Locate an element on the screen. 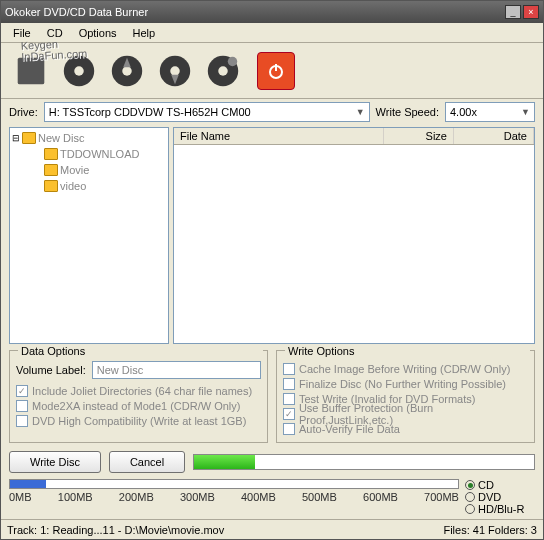 The image size is (544, 540). titlebar: Okoker DVD/CD Data Burner _ × is located at coordinates (272, 12).